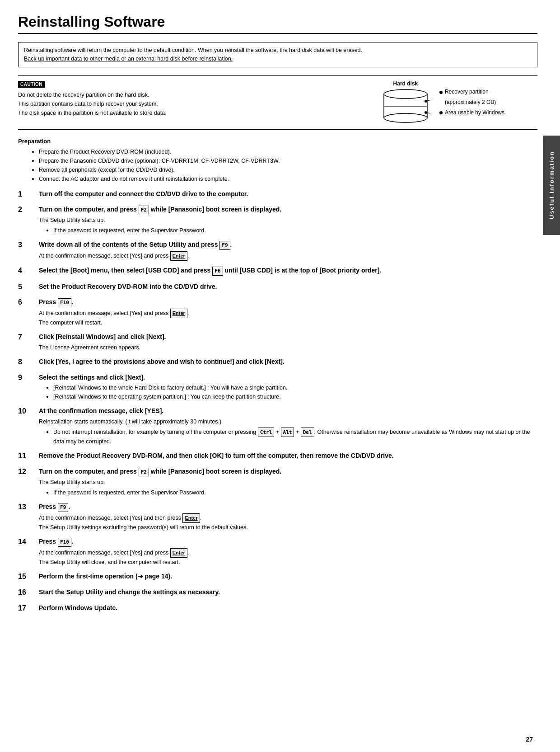  I want to click on step-8-title: Click [Yes, I agree to the provisions ab…, so click(288, 362).